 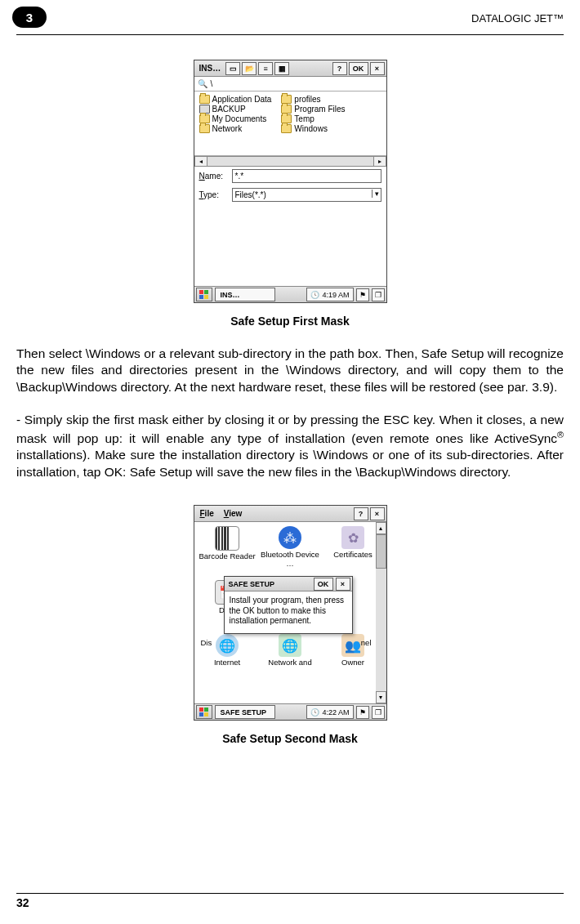 I want to click on popup-body: Install your program, then press the OK …, so click(x=288, y=613).